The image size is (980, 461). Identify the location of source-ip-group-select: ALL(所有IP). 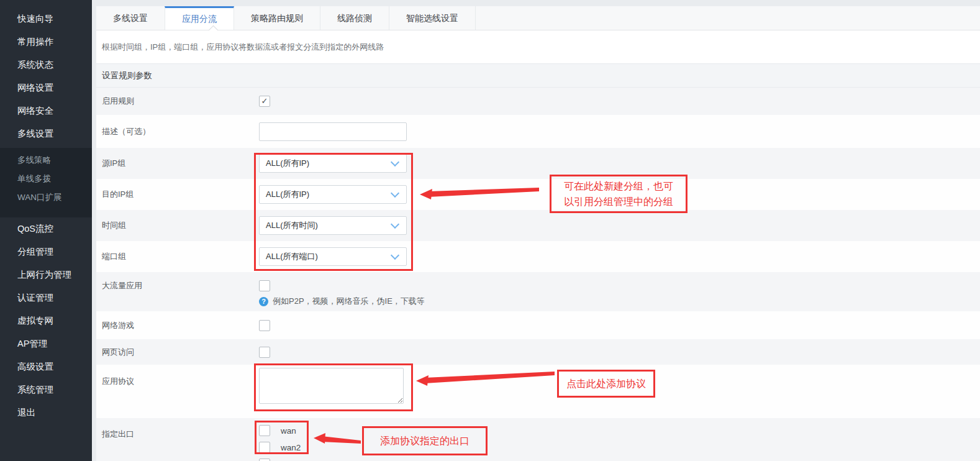
(333, 163).